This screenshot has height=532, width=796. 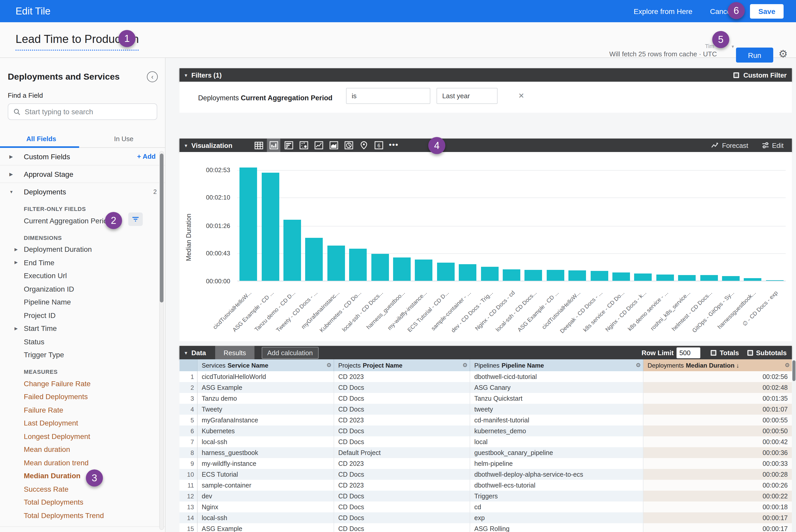 I want to click on table-scrollbar, so click(x=794, y=446).